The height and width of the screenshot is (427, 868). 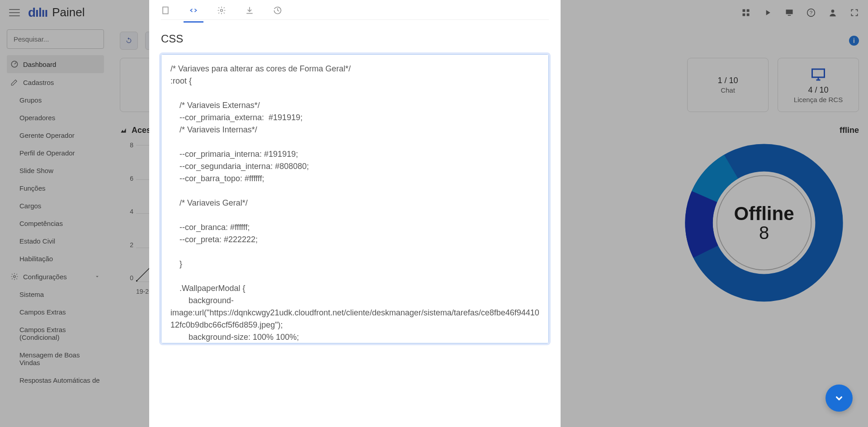 What do you see at coordinates (278, 14) in the screenshot?
I see `tab-history` at bounding box center [278, 14].